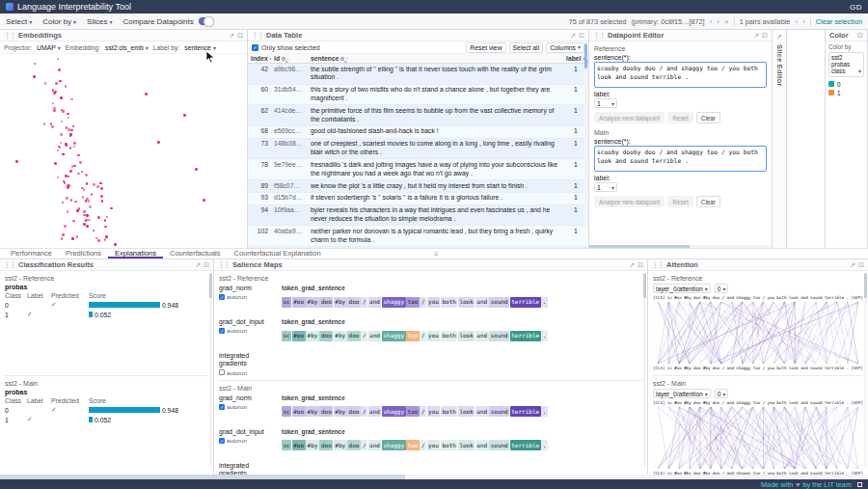 This screenshot has height=489, width=868. I want to click on bottom-tab: Counterfactuals, so click(195, 254).